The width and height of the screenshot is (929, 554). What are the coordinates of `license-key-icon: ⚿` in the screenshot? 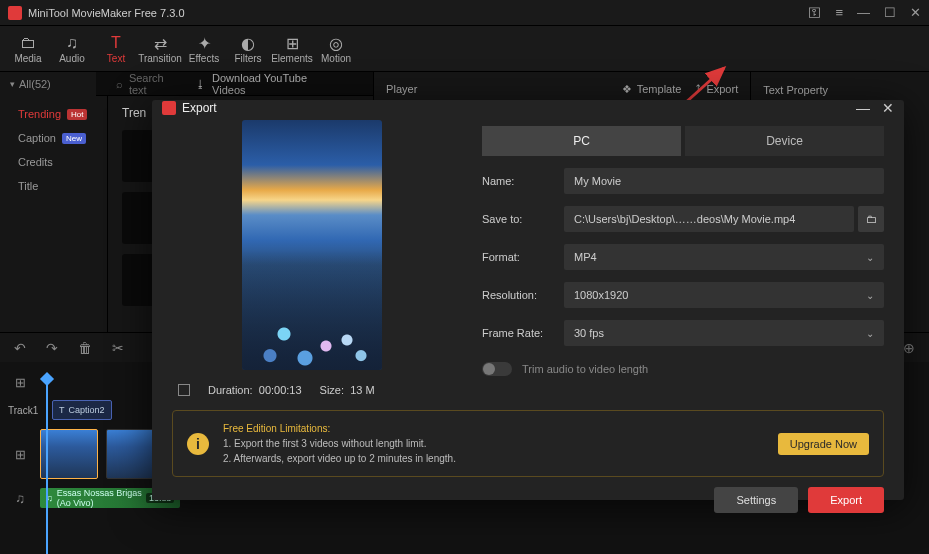 It's located at (814, 12).